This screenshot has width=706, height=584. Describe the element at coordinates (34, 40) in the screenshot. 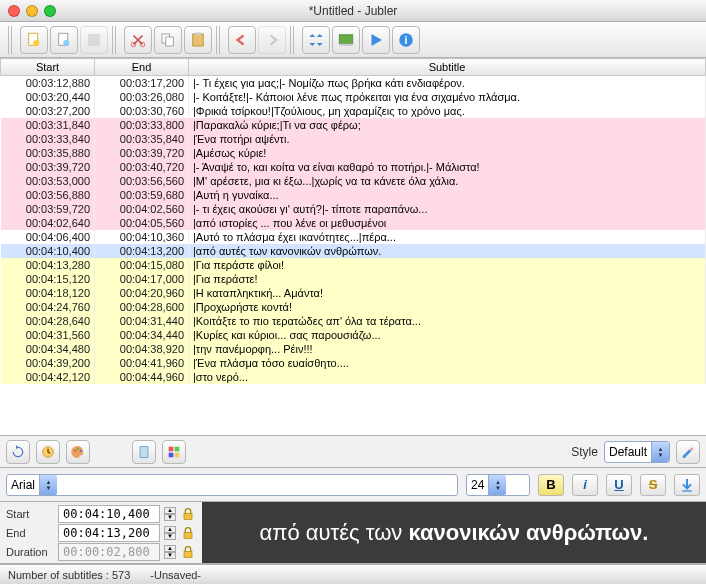

I see `new-file-button` at that location.